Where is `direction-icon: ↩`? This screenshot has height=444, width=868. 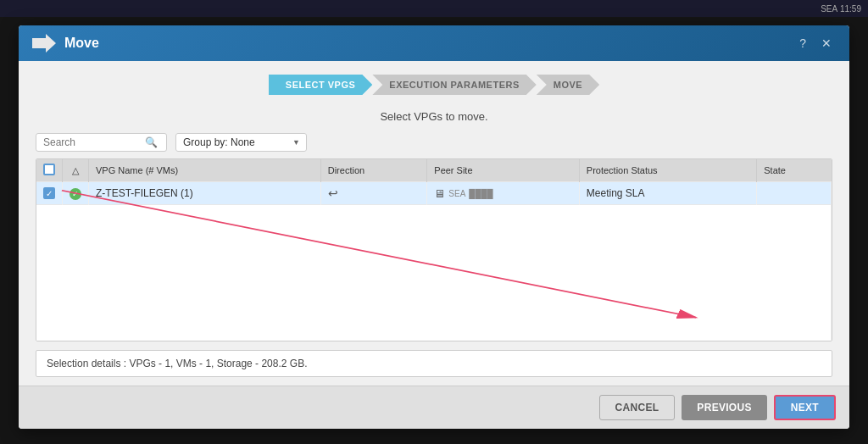
direction-icon: ↩ is located at coordinates (333, 193).